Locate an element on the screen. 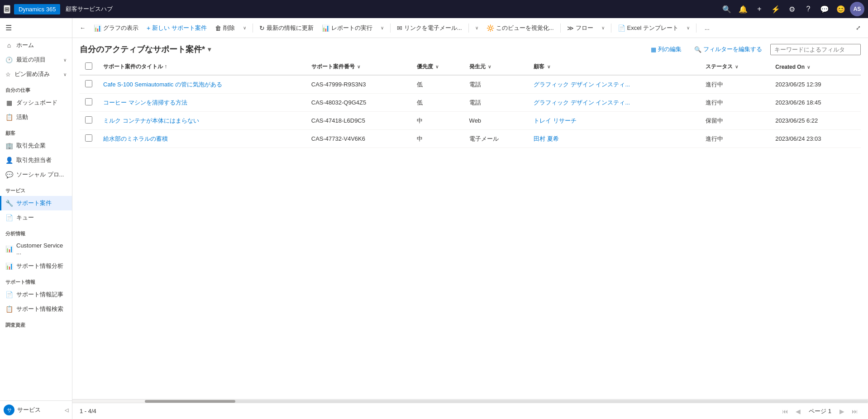 The image size is (868, 419). email-link-dropdown-button: ∨ is located at coordinates (477, 28).